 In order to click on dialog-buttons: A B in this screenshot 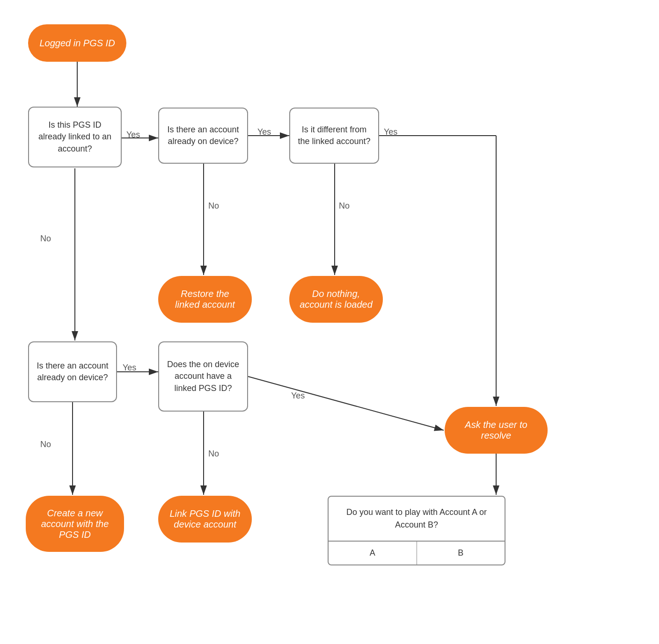, I will do `click(417, 553)`.